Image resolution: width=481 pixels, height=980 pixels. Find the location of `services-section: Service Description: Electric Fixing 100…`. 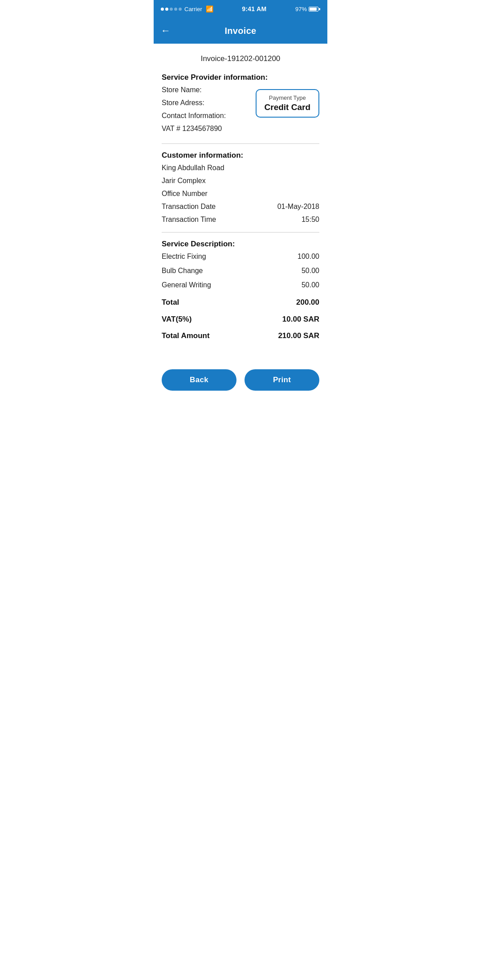

services-section: Service Description: Electric Fixing 100… is located at coordinates (240, 265).